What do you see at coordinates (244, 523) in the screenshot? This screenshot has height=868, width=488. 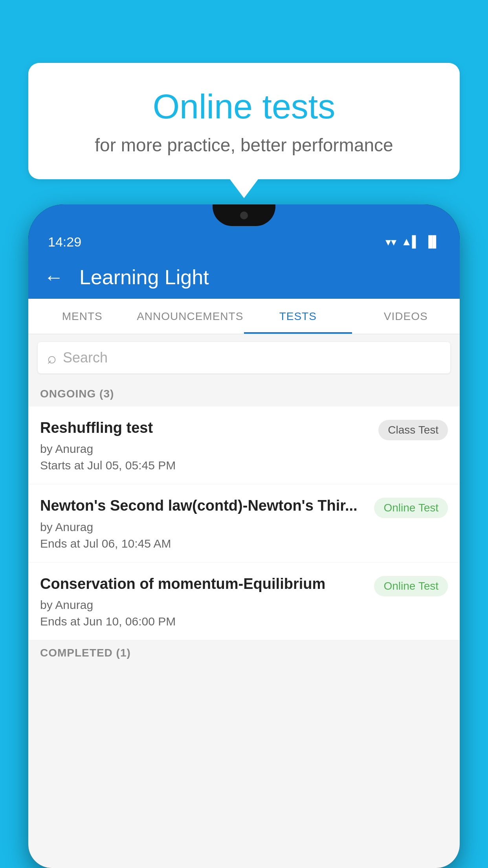 I see `test-item-newton: Newton's Second law(contd)-Newton's Thir…` at bounding box center [244, 523].